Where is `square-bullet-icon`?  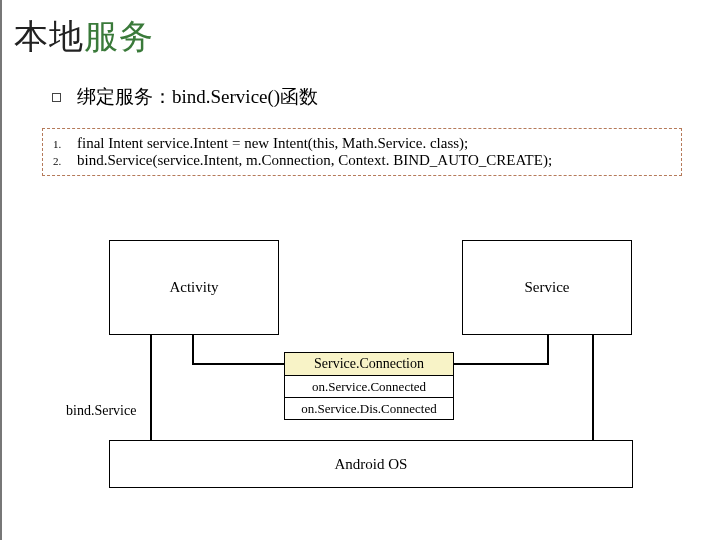
square-bullet-icon is located at coordinates (56, 98).